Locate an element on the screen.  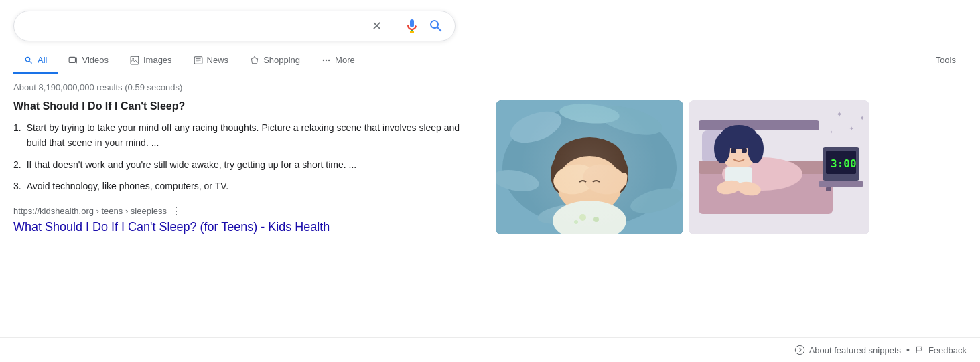
tab-news: News is located at coordinates (212, 61).